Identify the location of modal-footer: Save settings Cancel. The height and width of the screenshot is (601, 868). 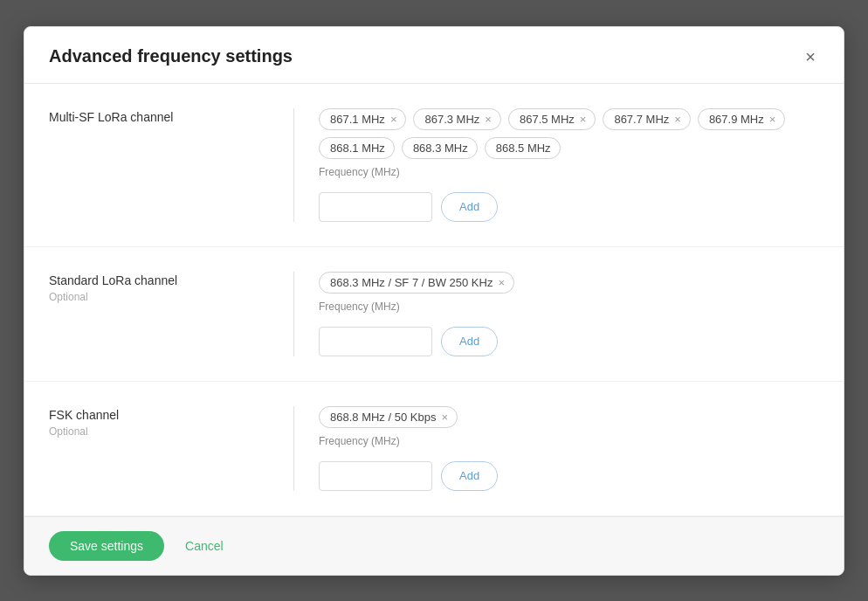
(434, 545).